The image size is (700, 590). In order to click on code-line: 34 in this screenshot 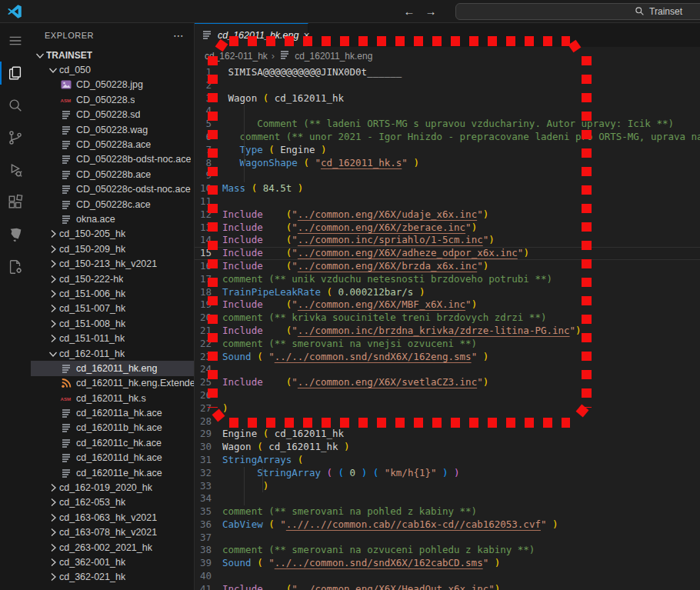, I will do `click(448, 498)`.